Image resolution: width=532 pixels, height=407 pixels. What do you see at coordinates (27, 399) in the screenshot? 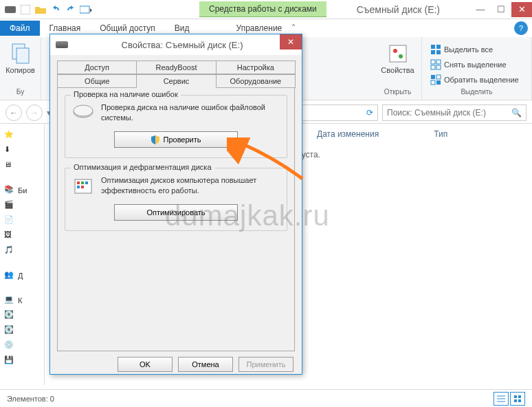
I see `item-count-label: Элементов:` at bounding box center [27, 399].